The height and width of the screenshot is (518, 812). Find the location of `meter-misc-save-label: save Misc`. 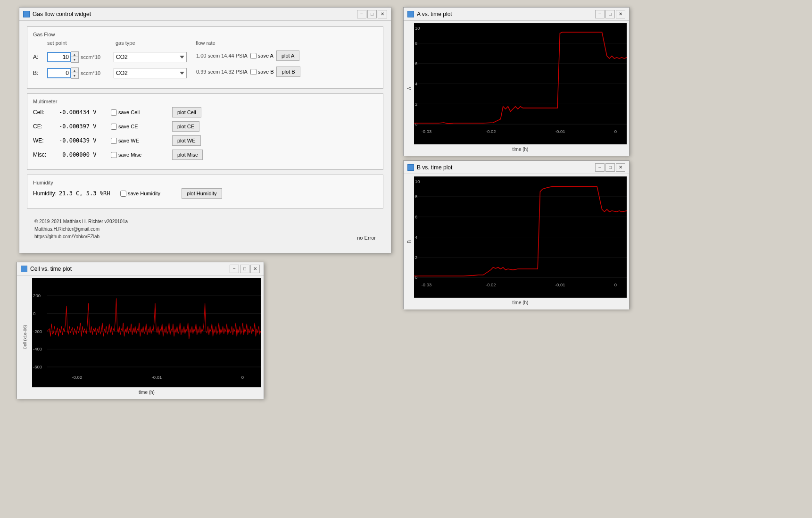

meter-misc-save-label: save Misc is located at coordinates (141, 155).